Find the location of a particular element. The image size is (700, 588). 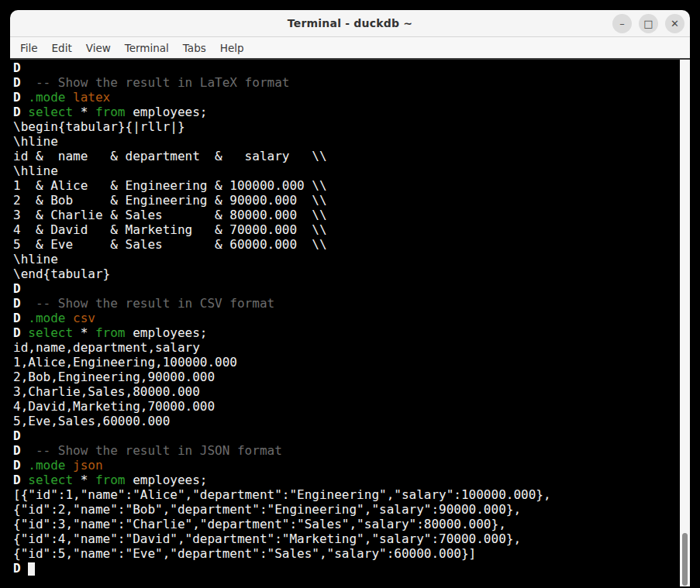

menu-item-help: Help is located at coordinates (233, 48).